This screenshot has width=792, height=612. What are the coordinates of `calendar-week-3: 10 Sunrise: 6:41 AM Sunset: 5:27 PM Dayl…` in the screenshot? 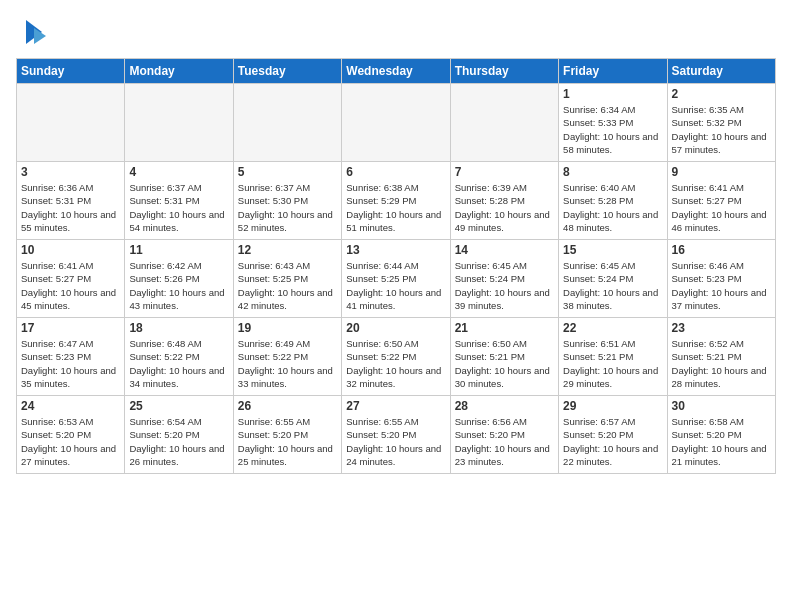 It's located at (396, 279).